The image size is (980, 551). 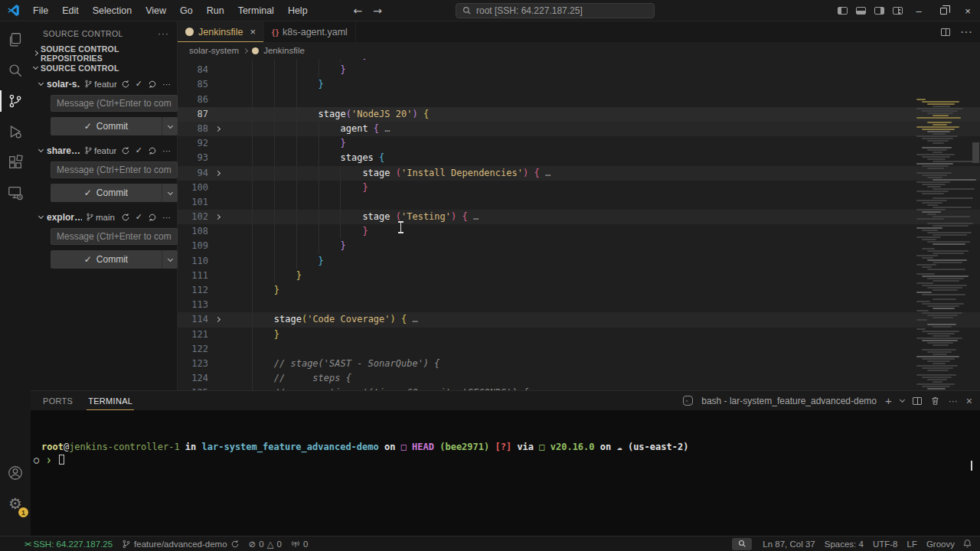 What do you see at coordinates (942, 245) in the screenshot?
I see `minimap` at bounding box center [942, 245].